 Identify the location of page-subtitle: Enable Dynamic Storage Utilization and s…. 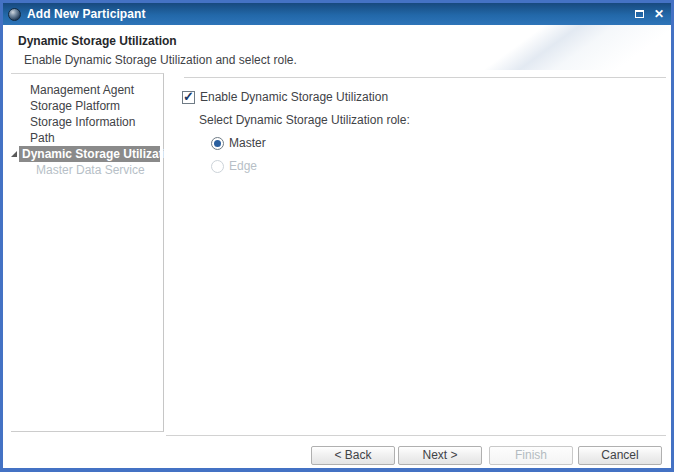
(160, 60).